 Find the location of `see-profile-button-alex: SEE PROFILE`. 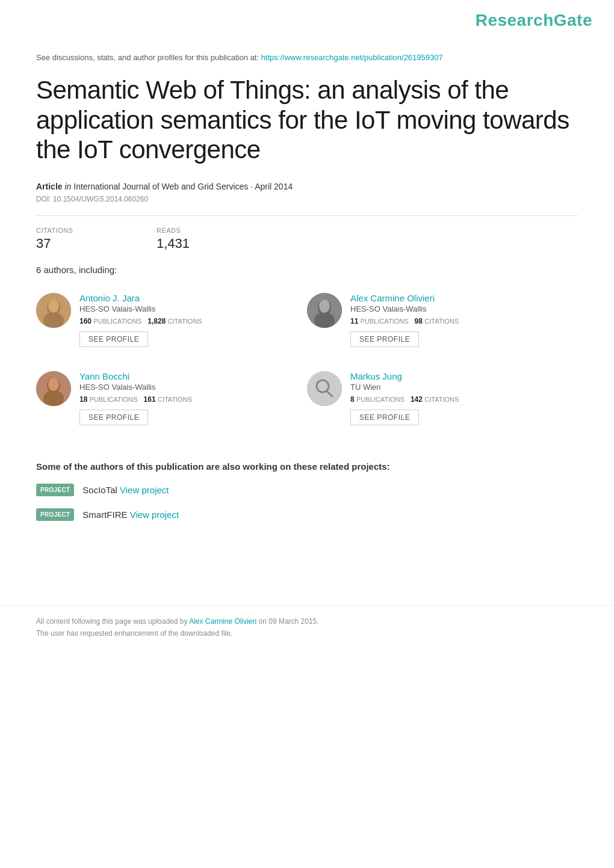

see-profile-button-alex: SEE PROFILE is located at coordinates (385, 339).